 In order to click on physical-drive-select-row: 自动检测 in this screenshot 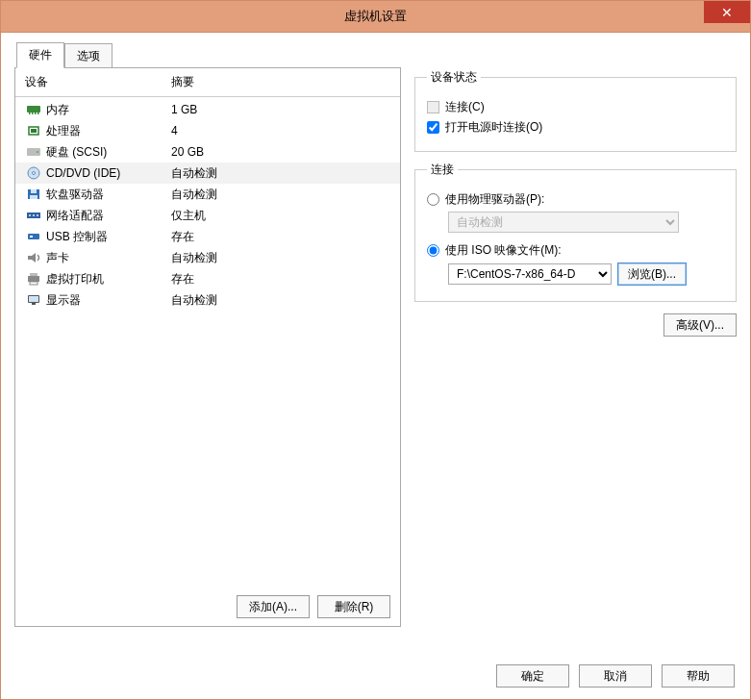, I will do `click(575, 222)`.